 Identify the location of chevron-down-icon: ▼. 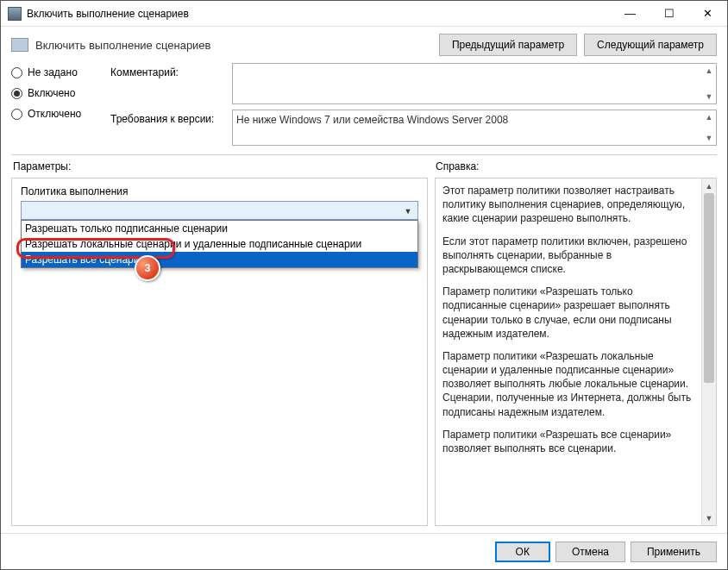
(408, 211).